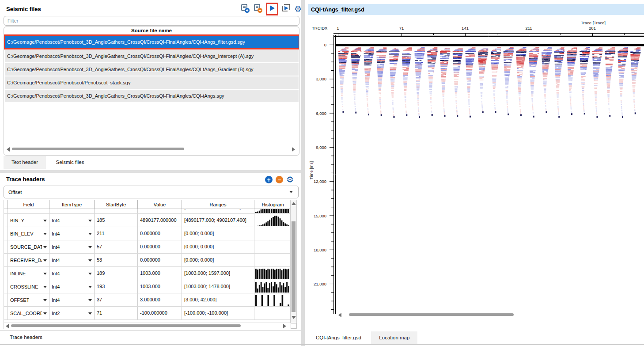 The height and width of the screenshot is (346, 644). Describe the element at coordinates (151, 338) in the screenshot. I see `trace-headers-bottom-tab: Trace headers` at that location.